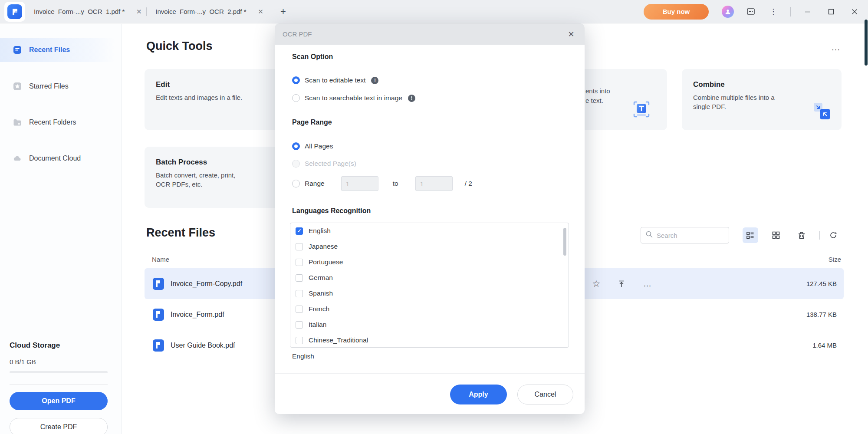 Image resolution: width=868 pixels, height=434 pixels. Describe the element at coordinates (59, 426) in the screenshot. I see `create-pdf-button: Create PDF` at that location.